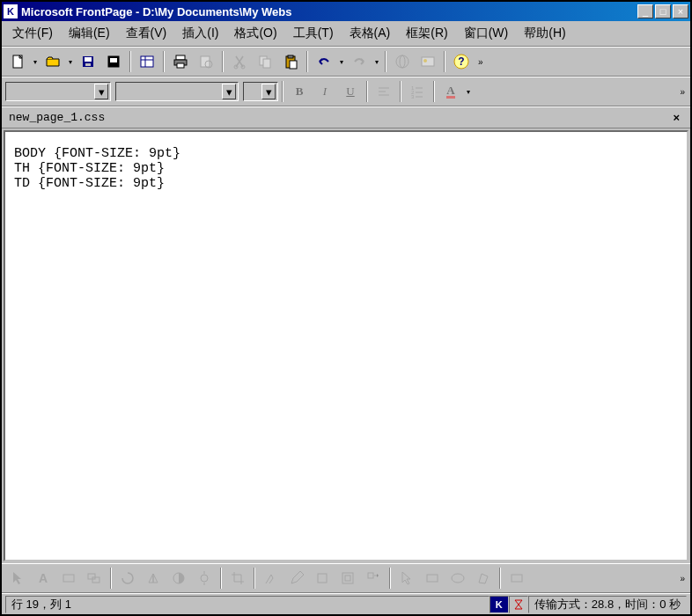 The image size is (692, 616). What do you see at coordinates (486, 33) in the screenshot?
I see `menu-window: 窗口(W)` at bounding box center [486, 33].